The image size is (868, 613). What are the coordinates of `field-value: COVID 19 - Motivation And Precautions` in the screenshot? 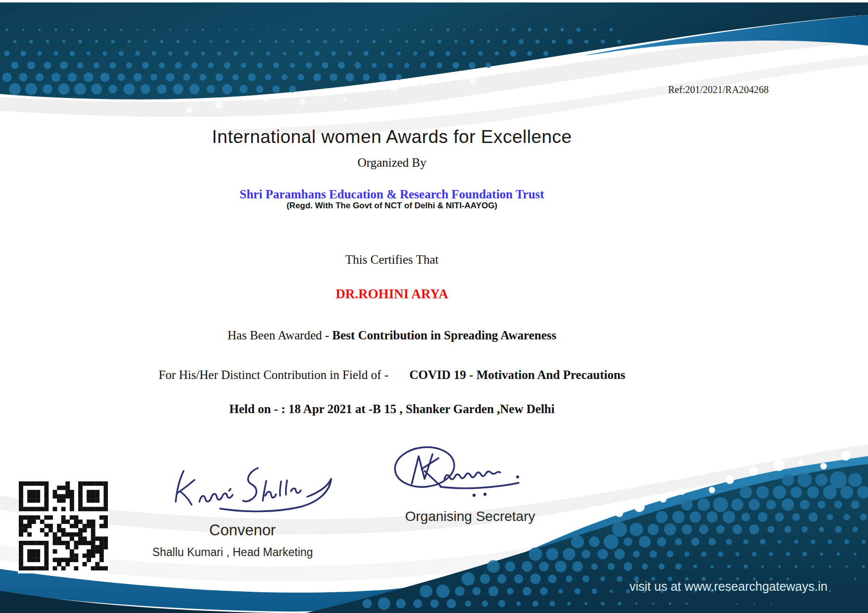 It's located at (517, 375).